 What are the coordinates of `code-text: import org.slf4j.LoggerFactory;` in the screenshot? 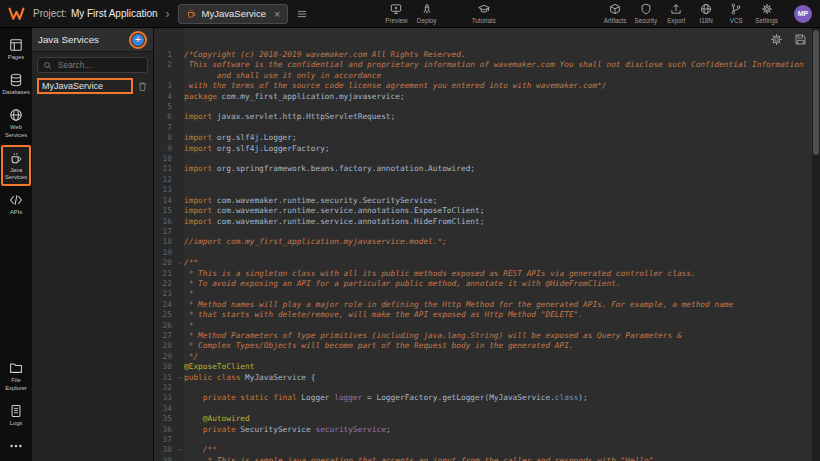 It's located at (498, 149).